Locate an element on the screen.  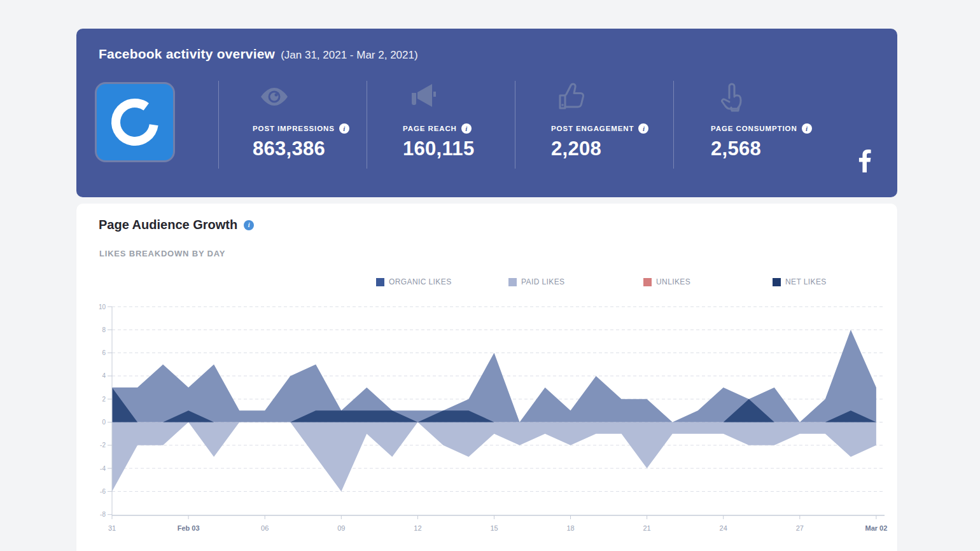
svg-text: 27 is located at coordinates (800, 528).